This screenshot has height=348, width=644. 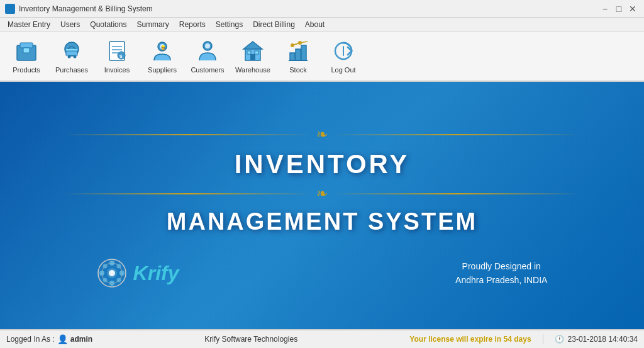 I want to click on window-controls: − □ ✕, so click(x=619, y=9).